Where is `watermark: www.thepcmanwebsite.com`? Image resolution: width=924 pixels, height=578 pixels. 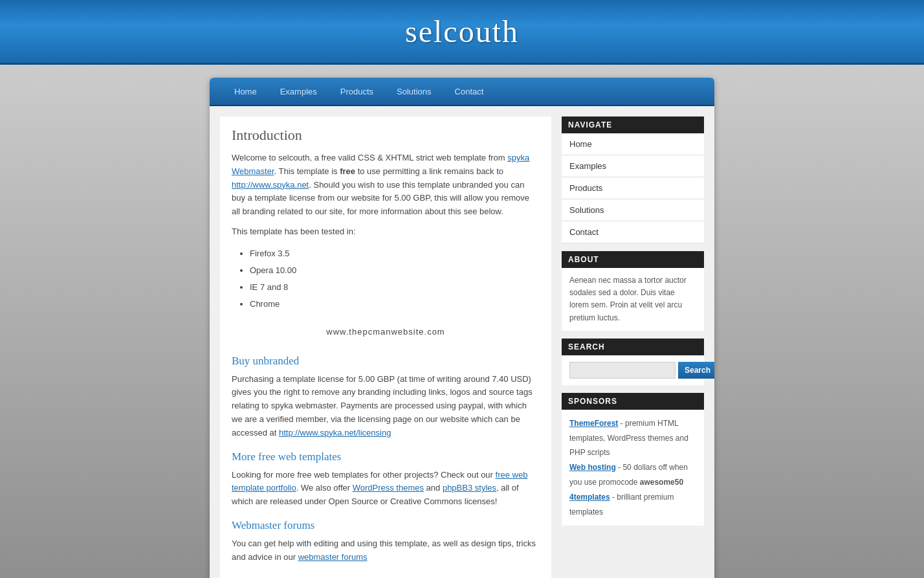
watermark: www.thepcmanwebsite.com is located at coordinates (386, 333).